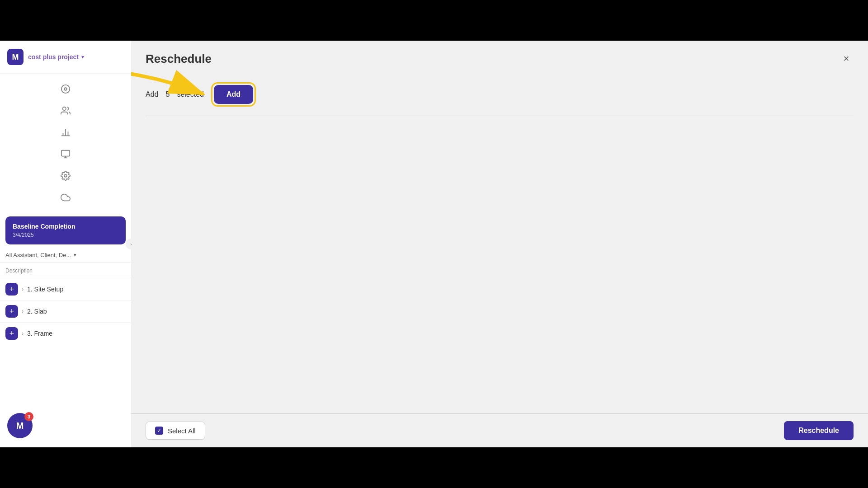  Describe the element at coordinates (159, 431) in the screenshot. I see `select-all-checkbox: ✓` at that location.